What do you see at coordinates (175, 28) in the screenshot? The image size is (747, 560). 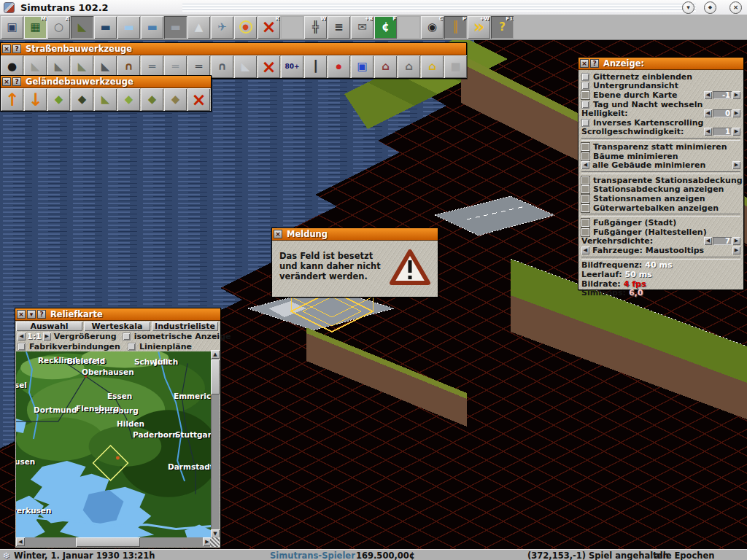 I see `road-tools-button: ▬` at bounding box center [175, 28].